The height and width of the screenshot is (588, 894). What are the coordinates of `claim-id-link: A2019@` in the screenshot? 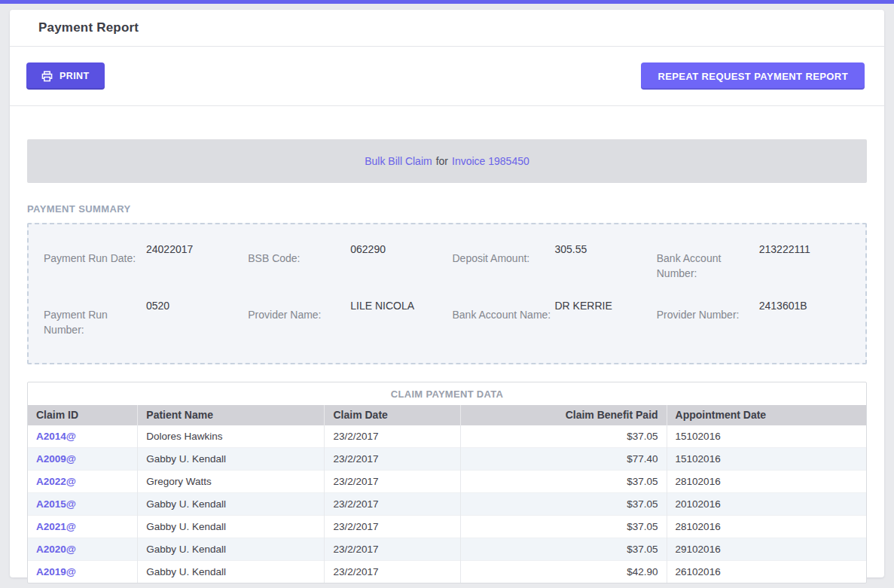 It's located at (56, 572).